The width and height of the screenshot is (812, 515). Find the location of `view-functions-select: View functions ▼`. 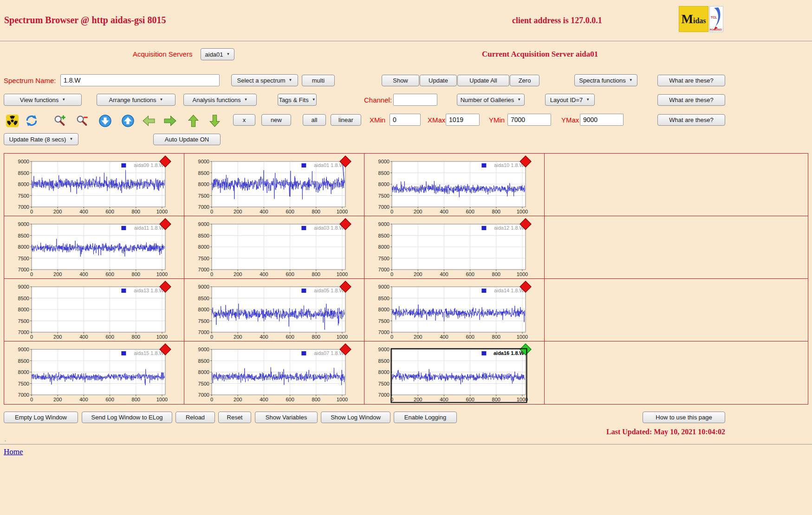

view-functions-select: View functions ▼ is located at coordinates (43, 100).